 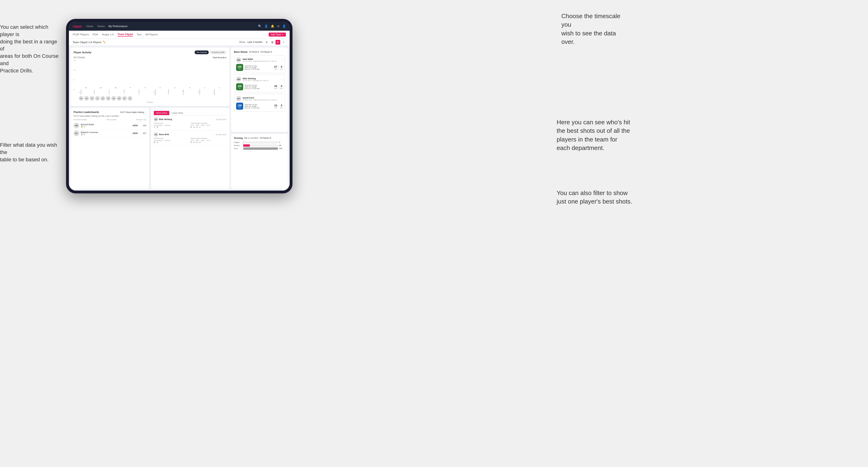 I want to click on leaderboard-dropdown: PUTT Must Make Putting ..., so click(x=133, y=113).